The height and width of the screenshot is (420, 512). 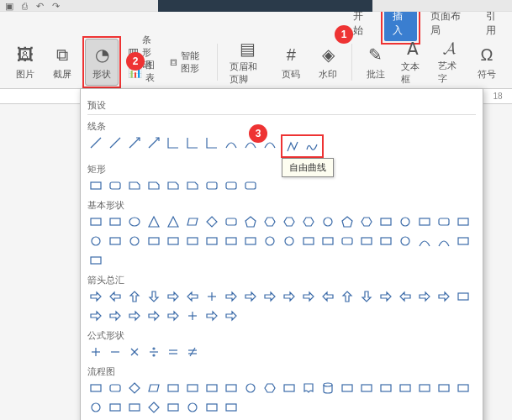 What do you see at coordinates (25, 62) in the screenshot?
I see `picture-button: 🖼 图片` at bounding box center [25, 62].